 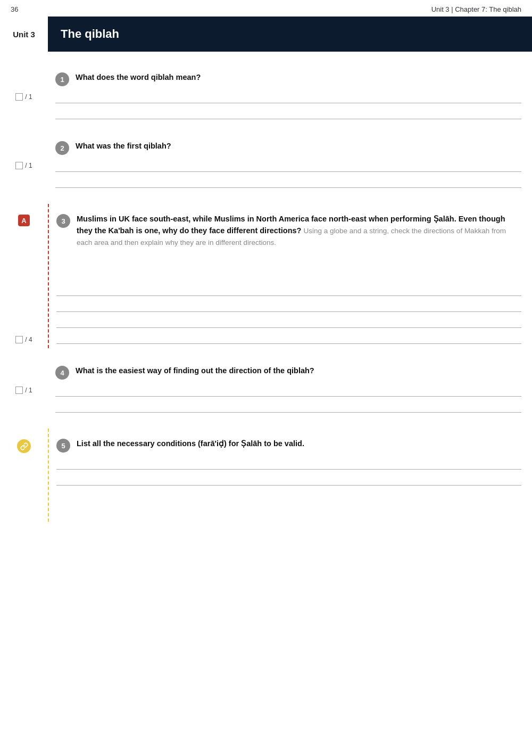 I want to click on unit-header: Unit 3 The qiblah, so click(x=266, y=34).